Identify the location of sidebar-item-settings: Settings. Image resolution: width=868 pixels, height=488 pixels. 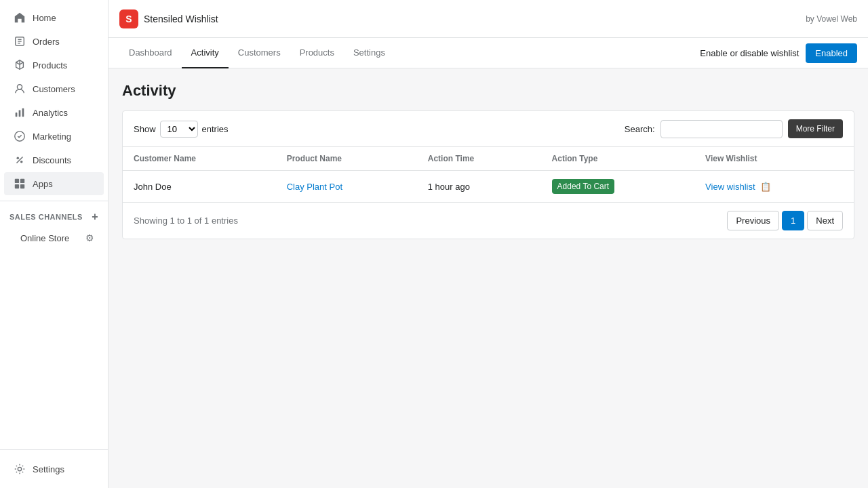
(54, 469).